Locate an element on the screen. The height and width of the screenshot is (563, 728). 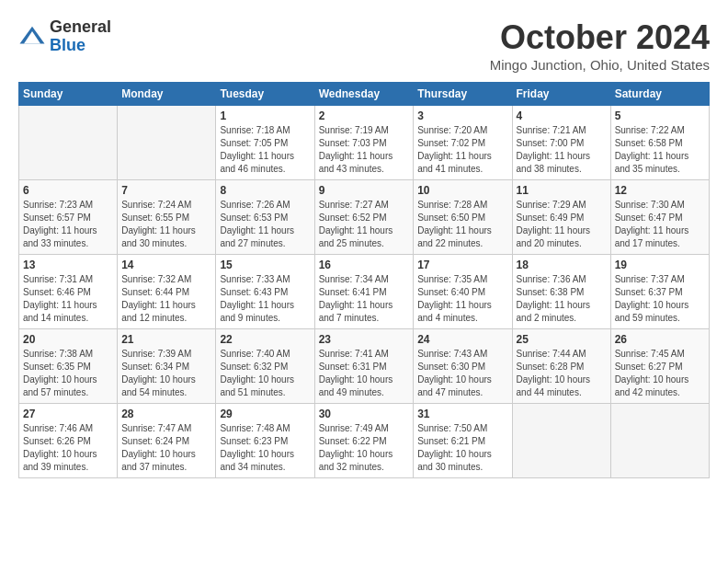
calendar-day-cell: 10Sunrise: 7:28 AM Sunset: 6:50 PM Dayli… is located at coordinates (463, 217).